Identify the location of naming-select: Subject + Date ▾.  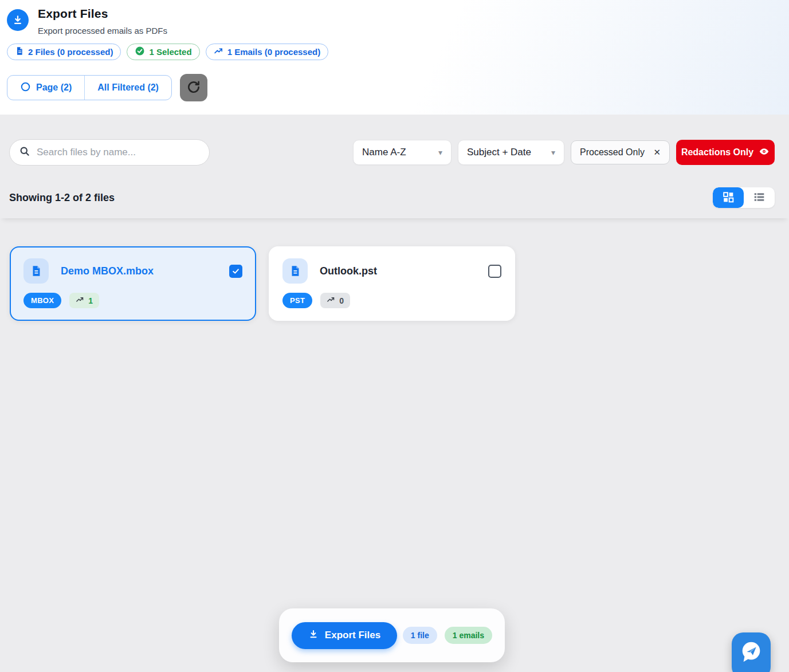
(511, 152).